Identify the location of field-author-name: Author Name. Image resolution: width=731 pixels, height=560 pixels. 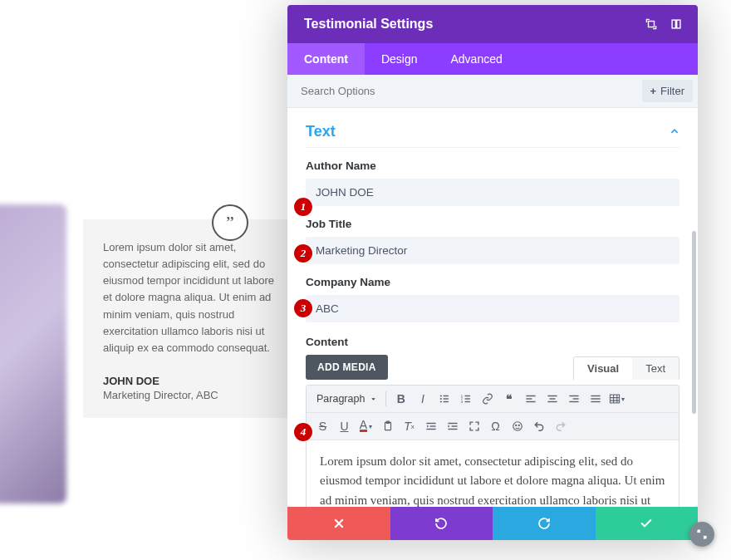
(493, 183).